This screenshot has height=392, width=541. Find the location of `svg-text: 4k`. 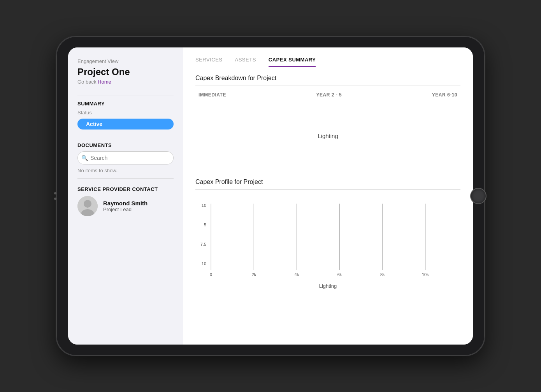

svg-text: 4k is located at coordinates (297, 275).